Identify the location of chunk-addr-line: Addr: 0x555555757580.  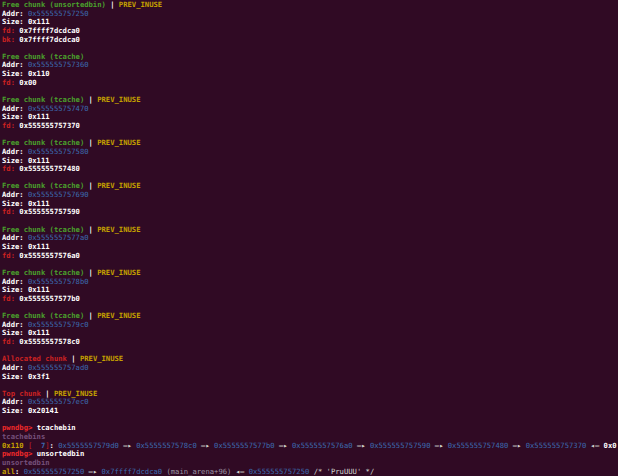
(310, 152).